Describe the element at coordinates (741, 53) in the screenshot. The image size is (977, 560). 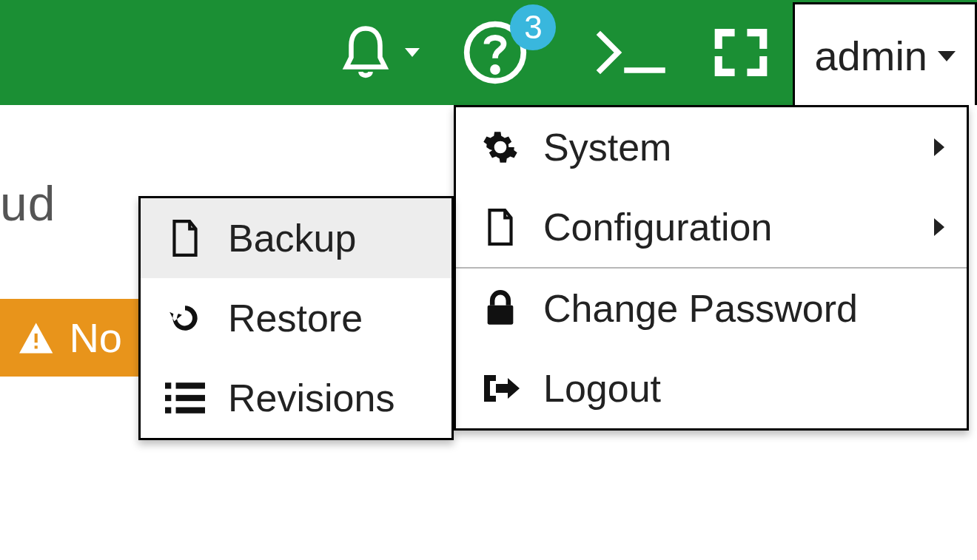
I see `fullscreen-button` at that location.